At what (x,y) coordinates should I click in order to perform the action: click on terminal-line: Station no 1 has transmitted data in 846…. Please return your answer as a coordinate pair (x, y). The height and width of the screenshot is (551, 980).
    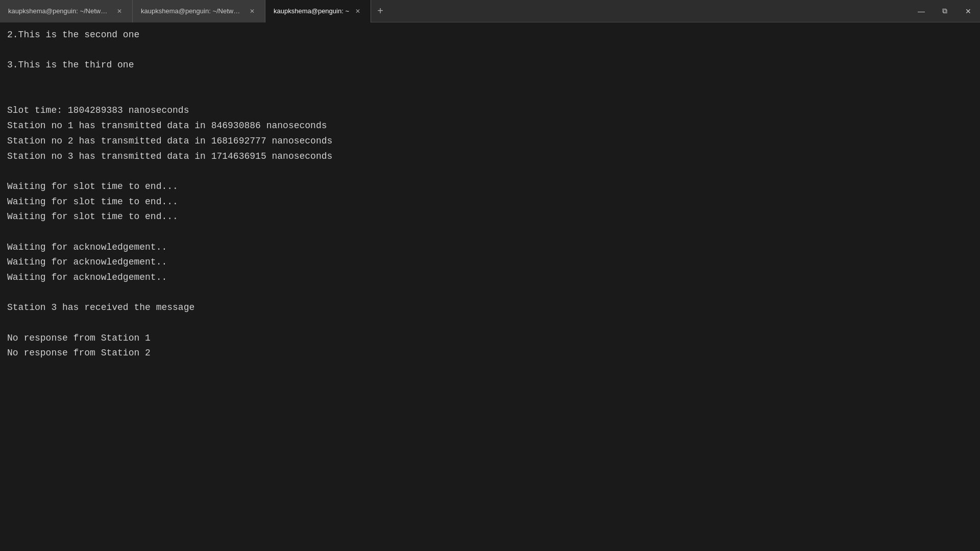
    Looking at the image, I should click on (490, 126).